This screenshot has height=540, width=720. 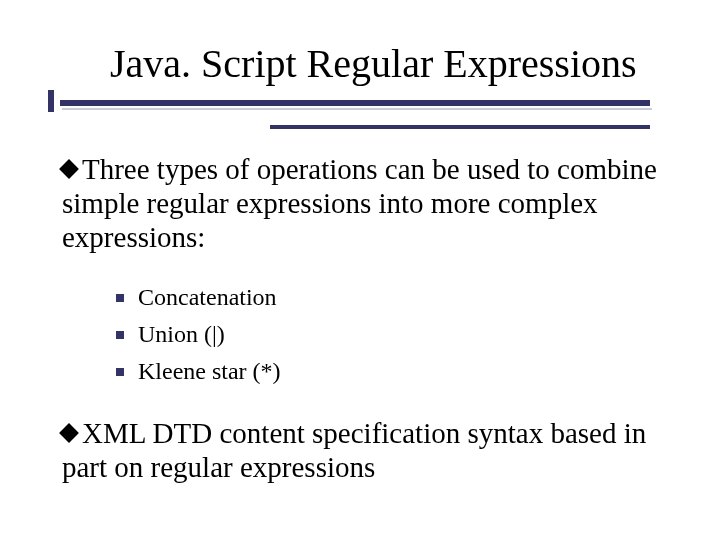 What do you see at coordinates (355, 103) in the screenshot?
I see `rule-top` at bounding box center [355, 103].